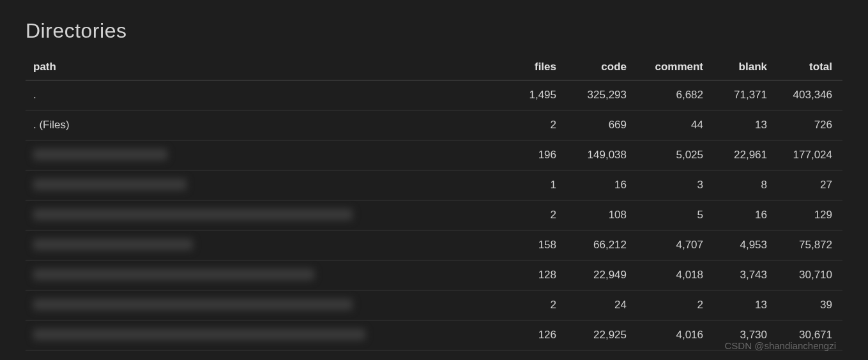 The height and width of the screenshot is (360, 868). Describe the element at coordinates (434, 276) in the screenshot. I see `table-row: 12822,9494,0183,74330,710` at that location.